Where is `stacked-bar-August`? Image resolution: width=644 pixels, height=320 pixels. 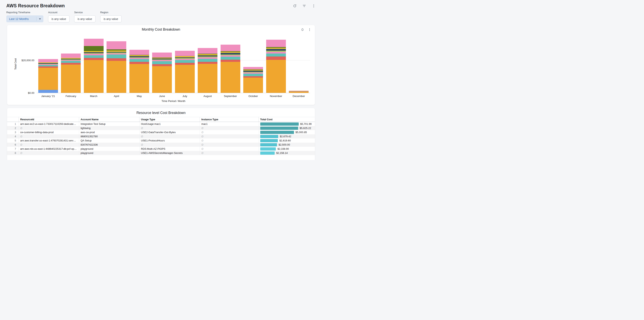
stacked-bar-August is located at coordinates (208, 71).